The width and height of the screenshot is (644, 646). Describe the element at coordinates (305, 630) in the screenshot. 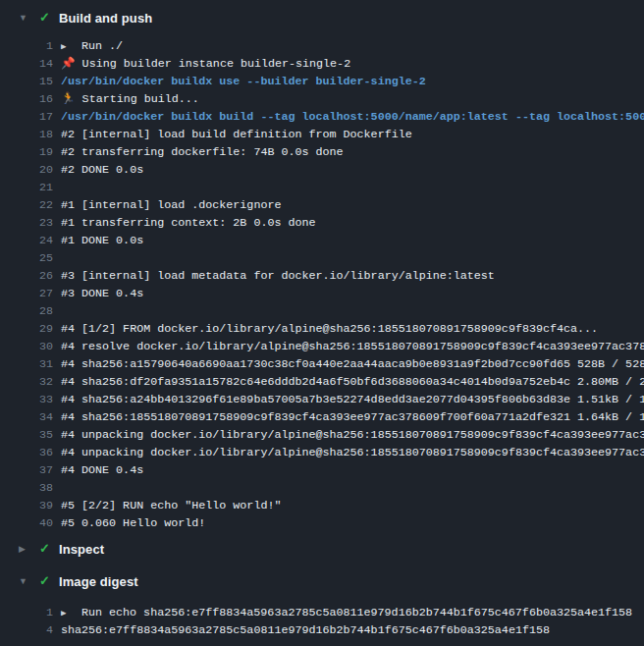

I see `log-text: sha256:e7ff8834a5963a2785c5a0811e979d16b…` at that location.